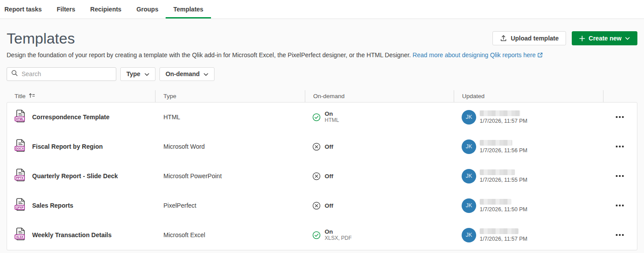 The width and height of the screenshot is (644, 253). I want to click on upload-icon, so click(503, 38).